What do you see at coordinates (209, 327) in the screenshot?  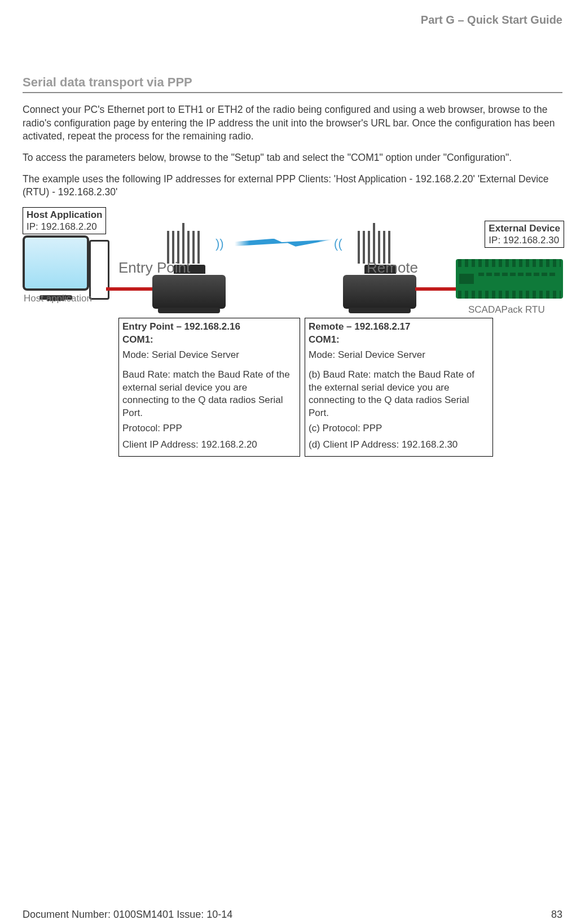 I see `entry-config-header: Entry Point – 192.168.2.16` at bounding box center [209, 327].